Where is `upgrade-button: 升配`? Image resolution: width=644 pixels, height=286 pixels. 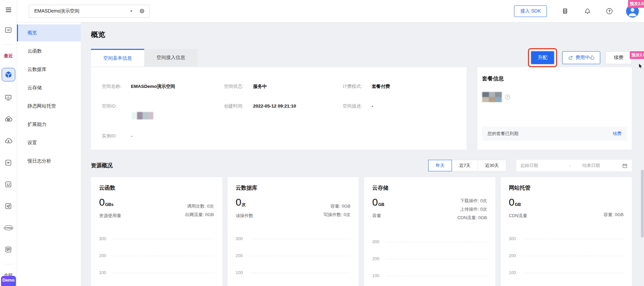
upgrade-button: 升配 is located at coordinates (543, 58).